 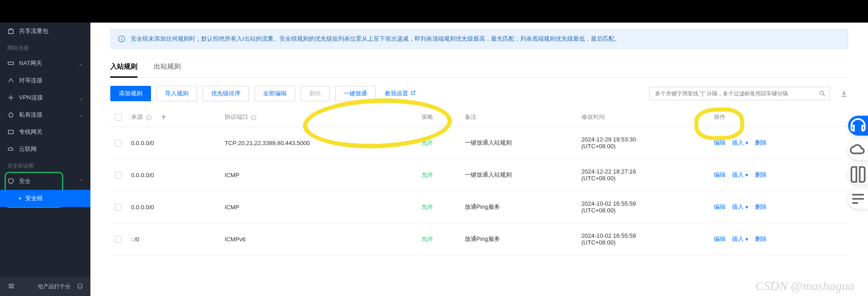 What do you see at coordinates (20, 198) in the screenshot?
I see `dot-icon` at bounding box center [20, 198].